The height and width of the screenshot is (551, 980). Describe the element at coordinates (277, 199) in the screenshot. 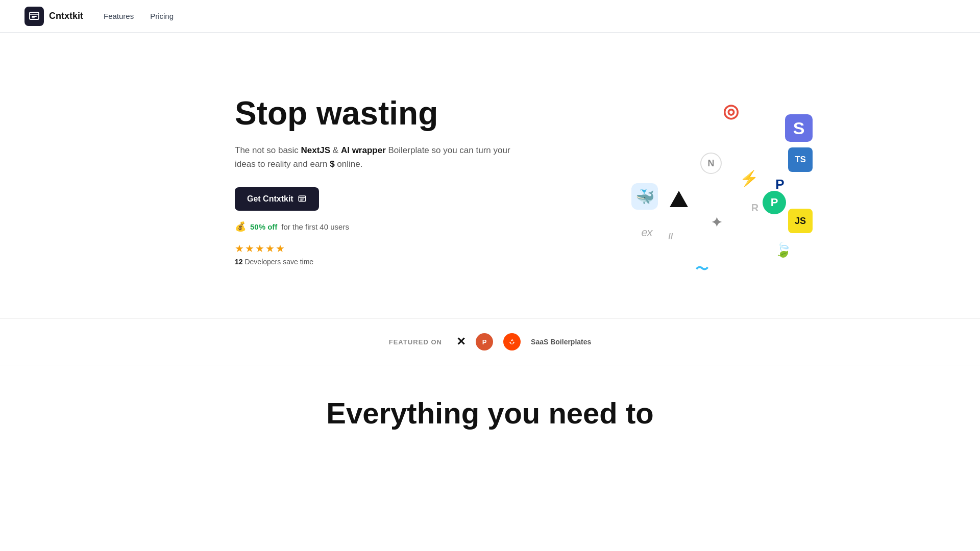

I see `cta-button: Get Cntxtkit` at that location.